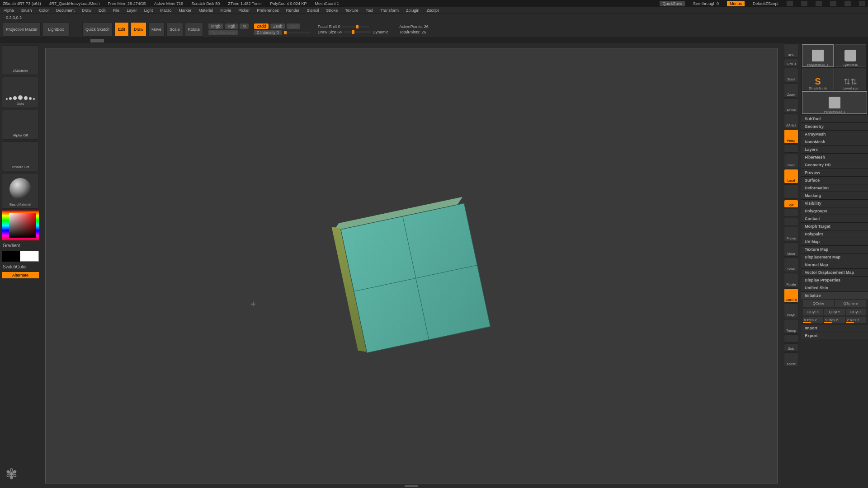 The image size is (868, 488). What do you see at coordinates (185, 10) in the screenshot?
I see `menu-marker: Marker` at bounding box center [185, 10].